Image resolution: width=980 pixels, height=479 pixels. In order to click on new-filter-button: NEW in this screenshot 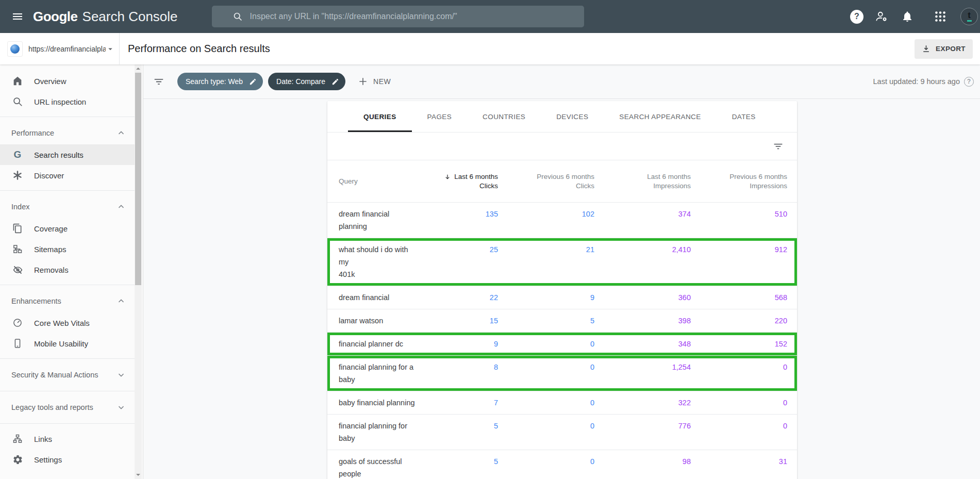, I will do `click(374, 81)`.